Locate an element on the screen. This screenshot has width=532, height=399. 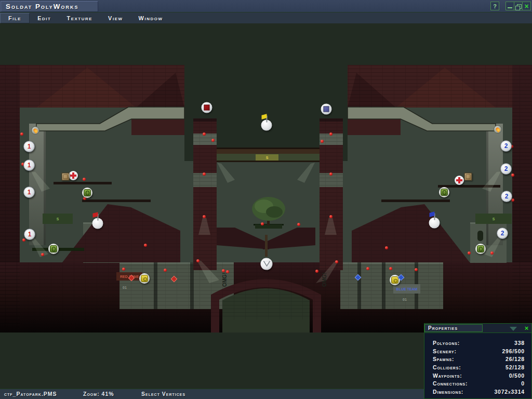
property-label: Dimensions: is located at coordinates (448, 392).